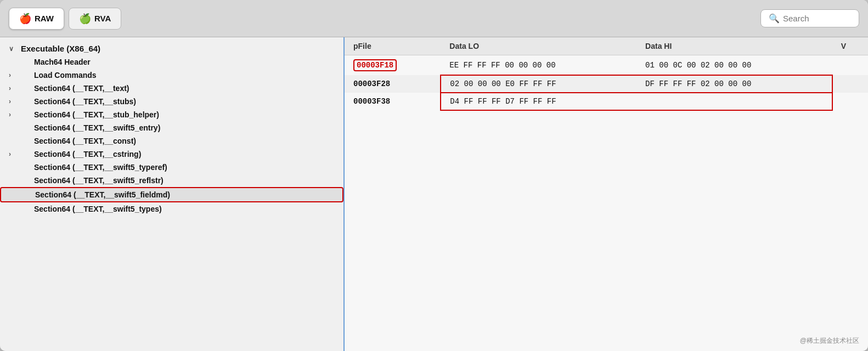 This screenshot has width=868, height=351. Describe the element at coordinates (393, 84) in the screenshot. I see `hex-addr: 00003F28` at that location.